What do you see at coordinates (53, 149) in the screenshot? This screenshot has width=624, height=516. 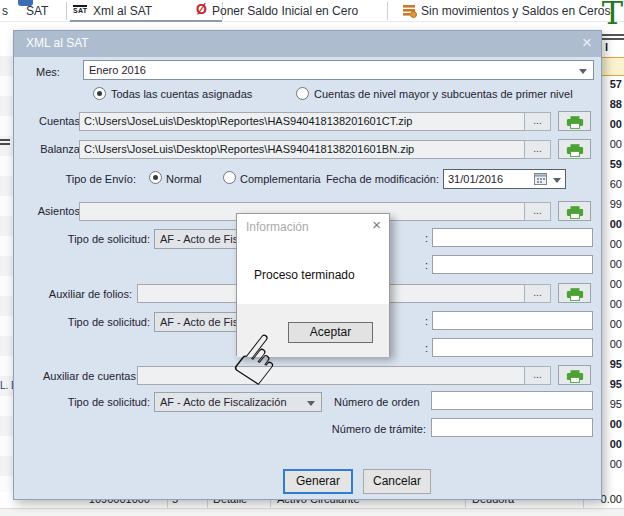 I see `balanza-label: Balanza:` at bounding box center [53, 149].